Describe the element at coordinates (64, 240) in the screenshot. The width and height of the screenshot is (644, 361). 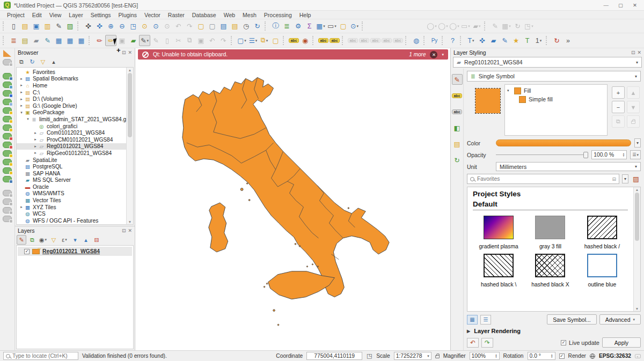
I see `filter-by-expression-button: ε` at that location.